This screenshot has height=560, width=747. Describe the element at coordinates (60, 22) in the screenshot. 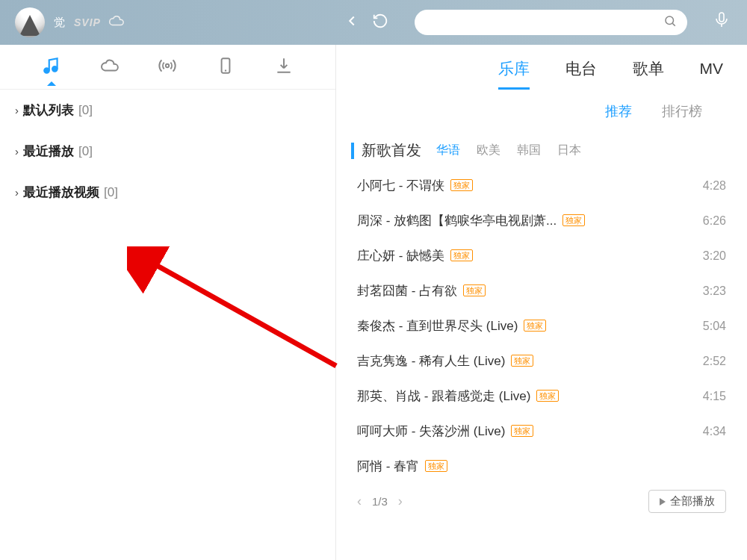

I see `username: 觉` at that location.